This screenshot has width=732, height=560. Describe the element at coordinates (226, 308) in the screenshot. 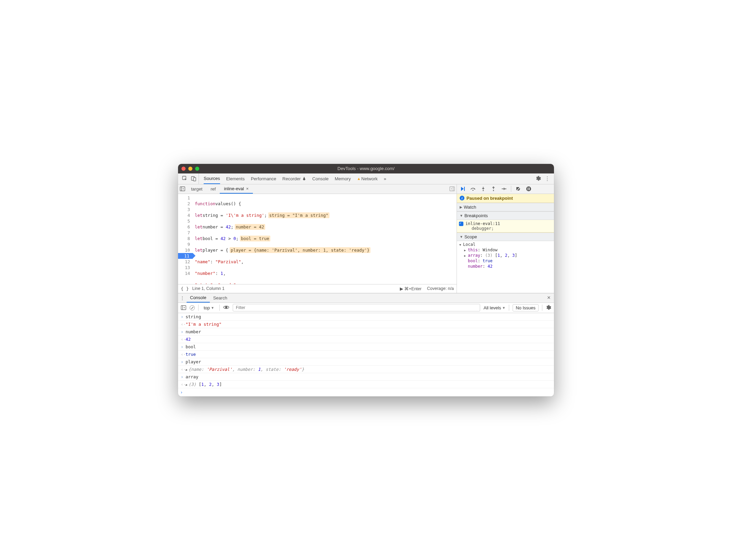

I see `live-expression-icon` at that location.